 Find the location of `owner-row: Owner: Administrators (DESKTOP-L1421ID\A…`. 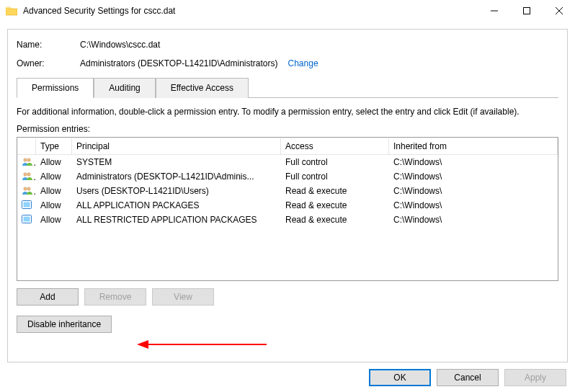

owner-row: Owner: Administrators (DESKTOP-L1421ID\A… is located at coordinates (288, 63).